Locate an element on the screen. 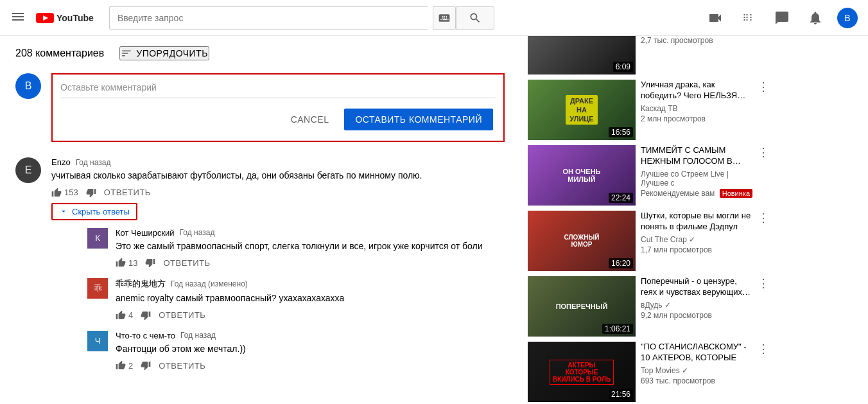 The height and width of the screenshot is (404, 868). reply-item: Ч Что-то с чем-то Год назад Фантоцци об … is located at coordinates (296, 351).